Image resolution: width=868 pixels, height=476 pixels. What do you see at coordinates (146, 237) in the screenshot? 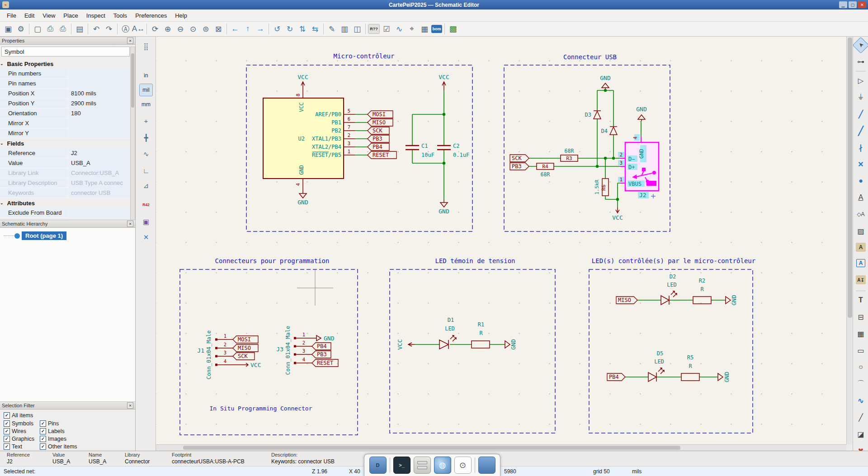
I see `properties-close-tool-icon: ✕` at bounding box center [146, 237].